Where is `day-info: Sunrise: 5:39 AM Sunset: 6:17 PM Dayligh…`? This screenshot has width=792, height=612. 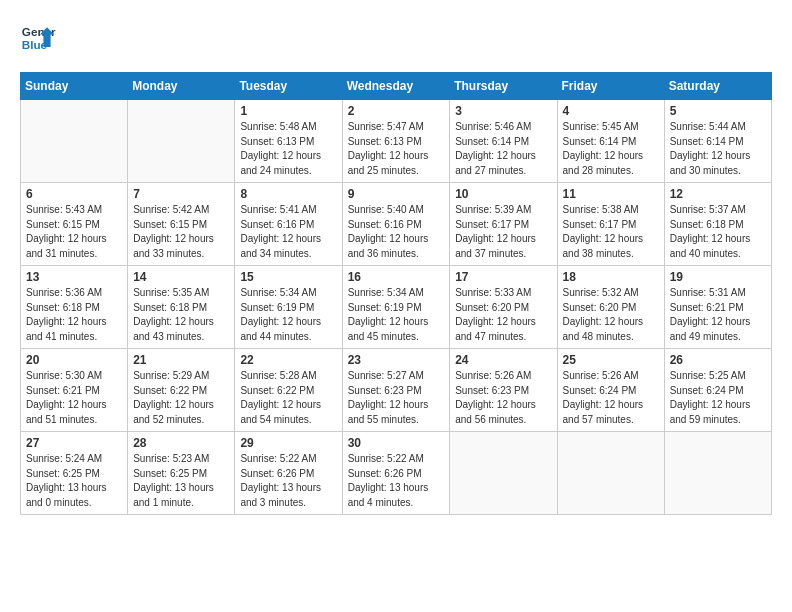 day-info: Sunrise: 5:39 AM Sunset: 6:17 PM Dayligh… is located at coordinates (503, 232).